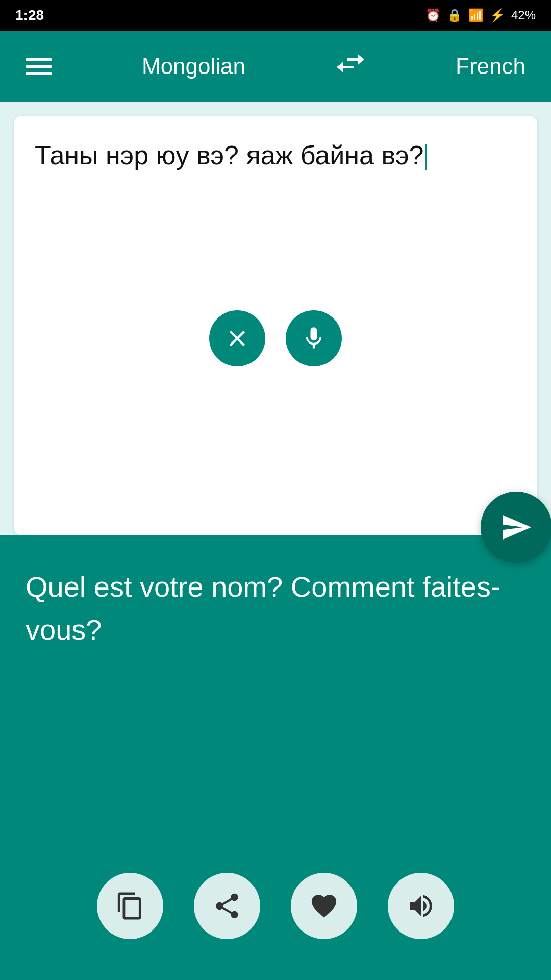 The width and height of the screenshot is (551, 980). Describe the element at coordinates (276, 608) in the screenshot. I see `output-text: Quel est votre nom? Comment faites-vous?` at that location.